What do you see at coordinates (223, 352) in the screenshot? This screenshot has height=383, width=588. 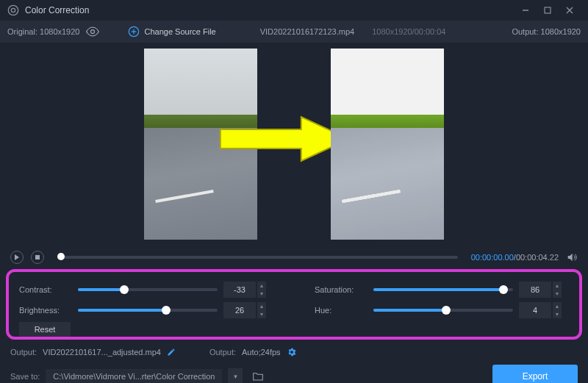 I see `output-format-label: Output:` at bounding box center [223, 352].